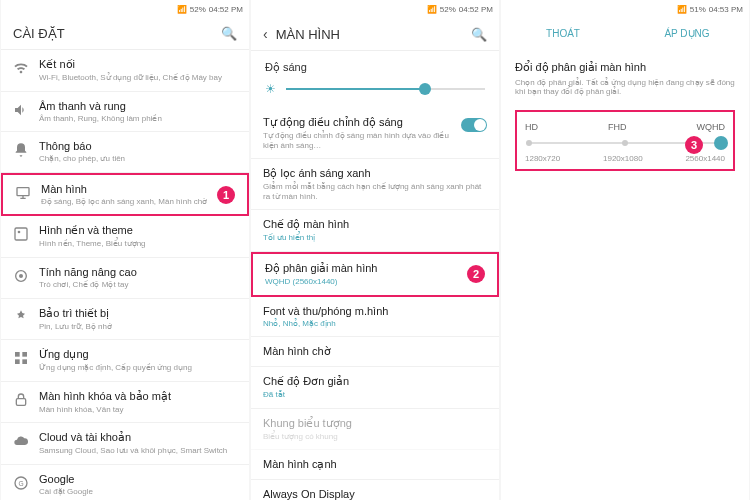 This screenshot has height=500, width=750. What do you see at coordinates (226, 195) in the screenshot?
I see `step-badge-1: 1` at bounding box center [226, 195].